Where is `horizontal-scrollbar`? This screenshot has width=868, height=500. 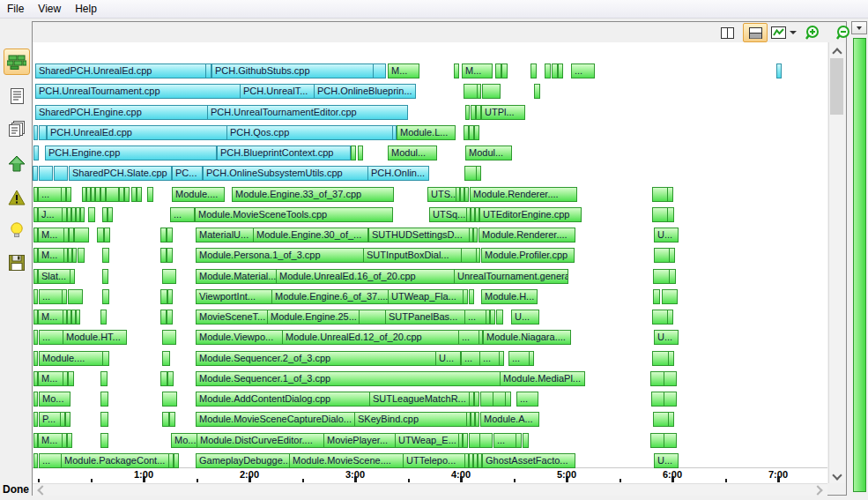 horizontal-scrollbar is located at coordinates (430, 489).